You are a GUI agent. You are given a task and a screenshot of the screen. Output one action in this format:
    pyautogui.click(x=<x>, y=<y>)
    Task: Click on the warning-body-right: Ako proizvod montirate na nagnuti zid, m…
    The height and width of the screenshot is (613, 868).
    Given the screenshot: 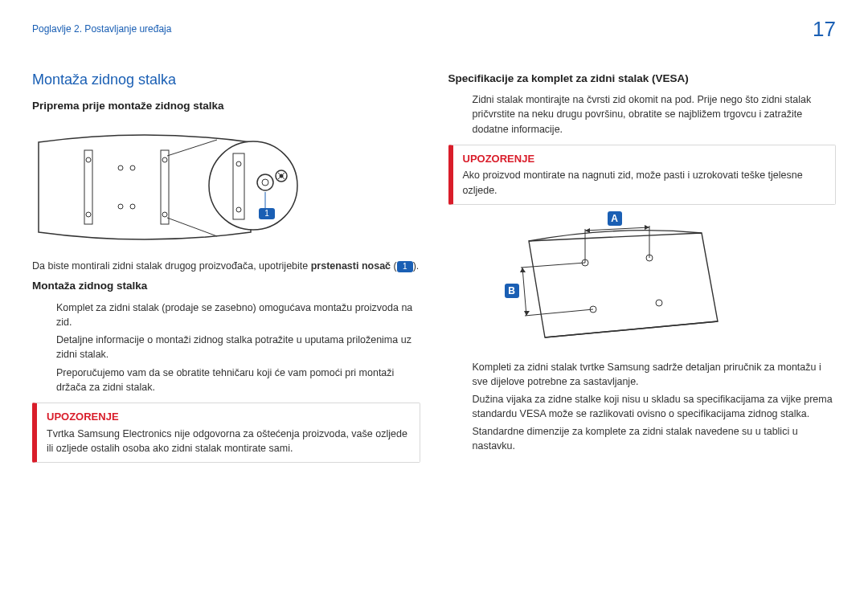 What is the action you would take?
    pyautogui.click(x=645, y=182)
    